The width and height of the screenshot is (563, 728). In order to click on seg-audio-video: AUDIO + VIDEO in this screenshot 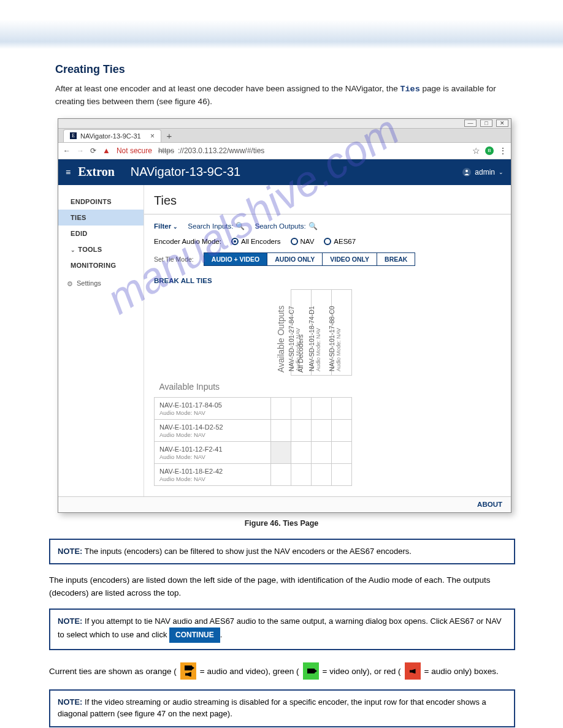, I will do `click(236, 259)`.